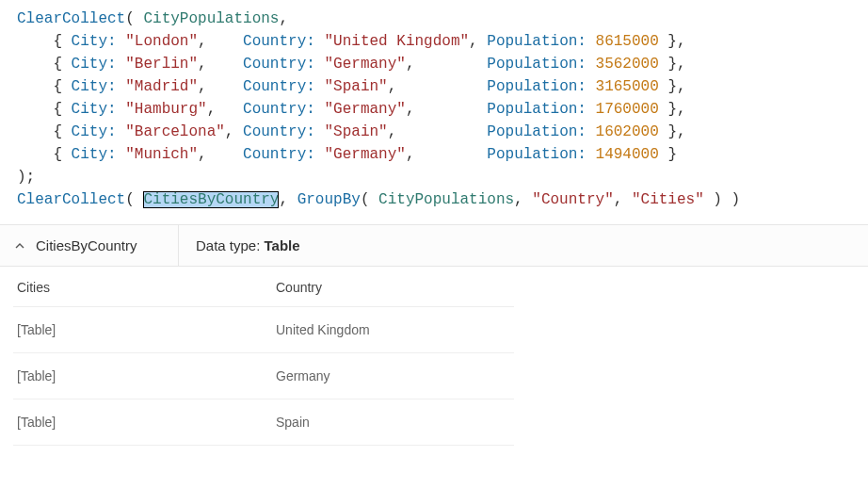 The width and height of the screenshot is (868, 489). What do you see at coordinates (434, 246) in the screenshot?
I see `result-header: CitiesByCountry Data type: Table` at bounding box center [434, 246].